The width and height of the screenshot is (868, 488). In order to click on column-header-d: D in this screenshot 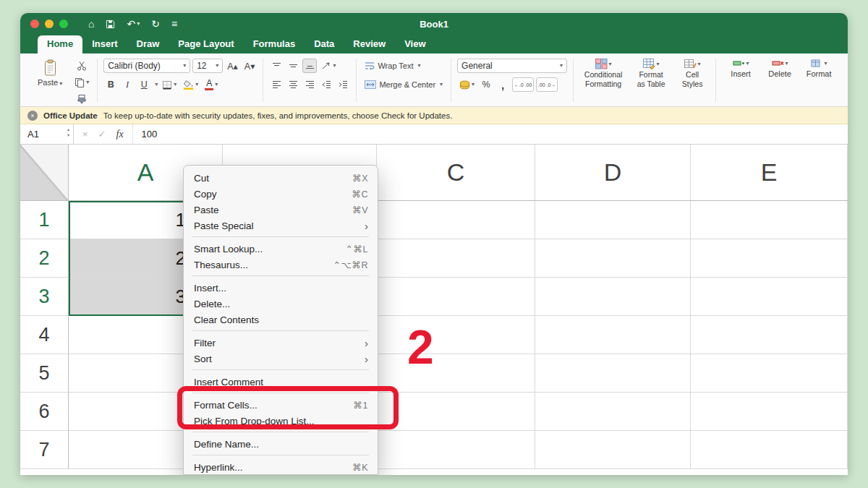, I will do `click(613, 172)`.